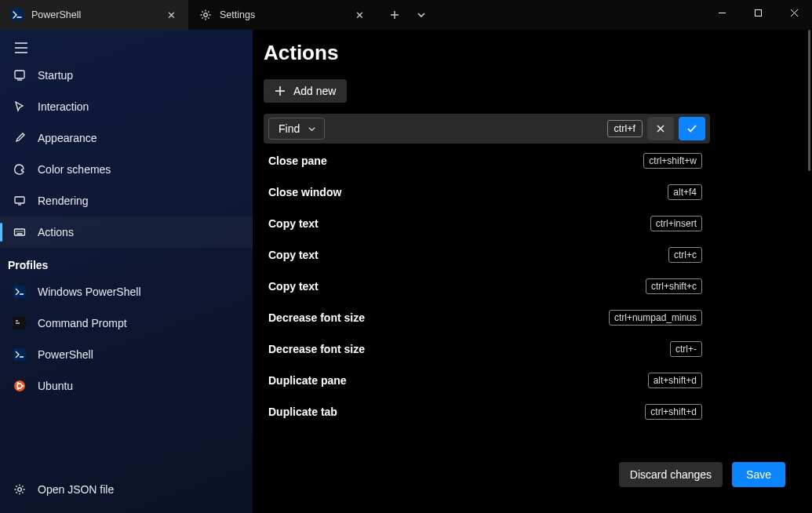 The image size is (812, 513). What do you see at coordinates (532, 55) in the screenshot?
I see `page-title: Actions` at bounding box center [532, 55].